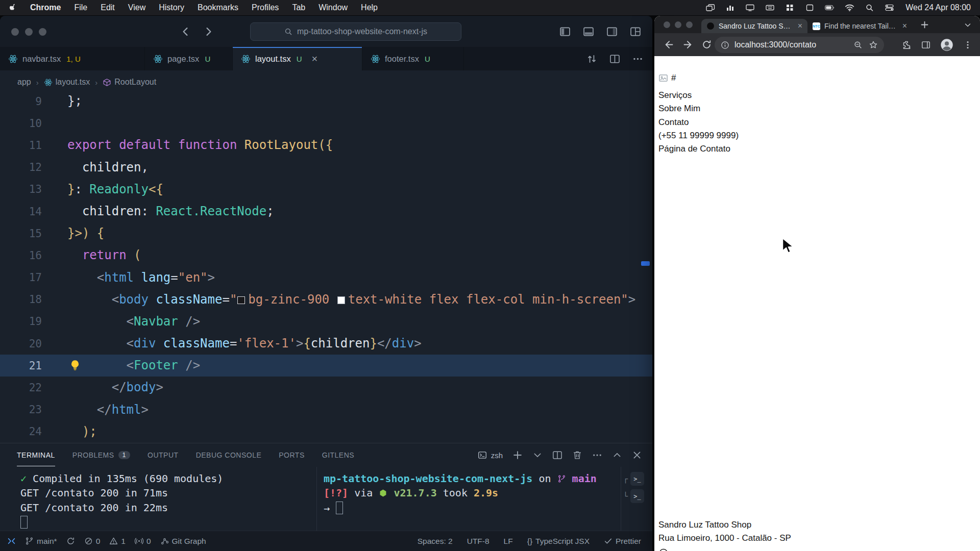  Describe the element at coordinates (45, 8) in the screenshot. I see `menu-app-name: Chrome` at that location.